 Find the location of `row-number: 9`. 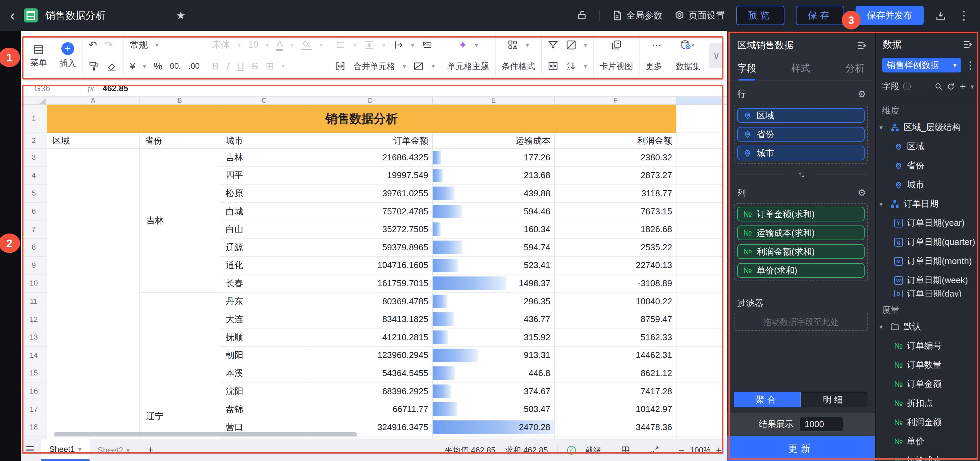

row-number: 9 is located at coordinates (34, 266).